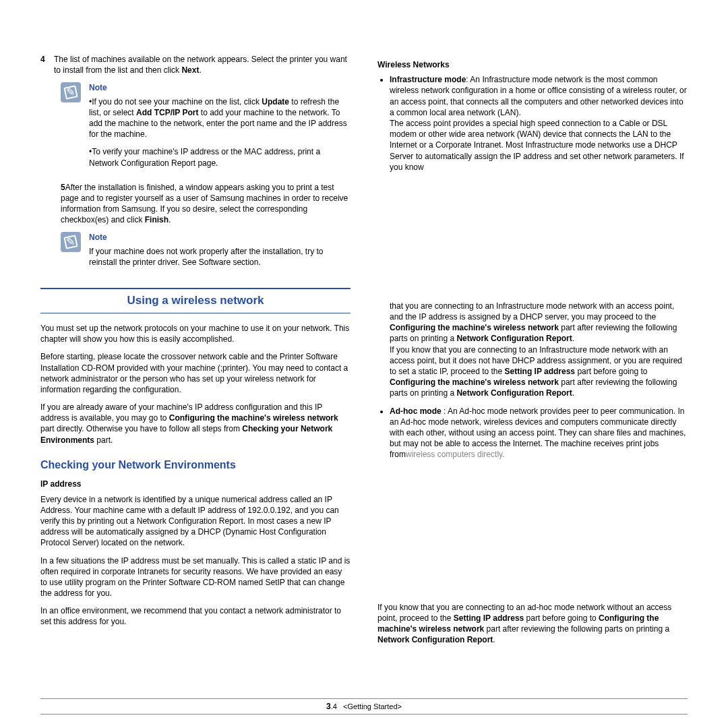  What do you see at coordinates (220, 128) in the screenshot?
I see `note-1-content: Note •If you do not see your machine on …` at bounding box center [220, 128].